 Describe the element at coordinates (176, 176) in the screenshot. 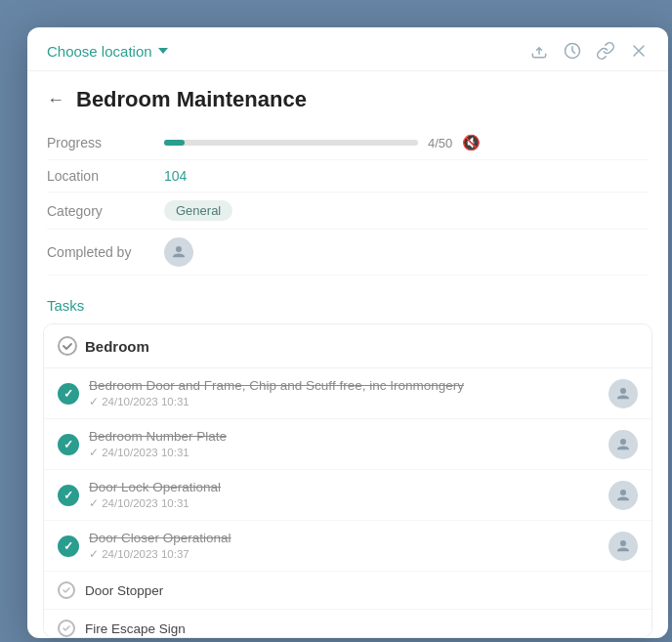

I see `location-value: 104` at that location.